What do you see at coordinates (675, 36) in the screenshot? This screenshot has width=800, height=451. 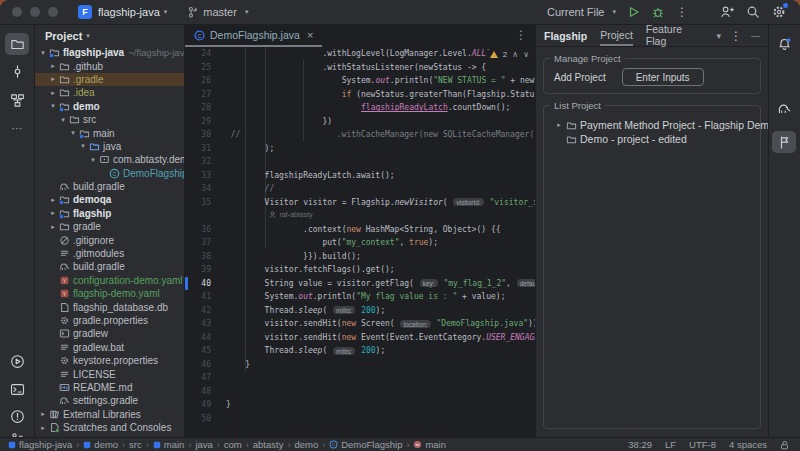 I see `tab-feature-flag: Feature Flag` at bounding box center [675, 36].